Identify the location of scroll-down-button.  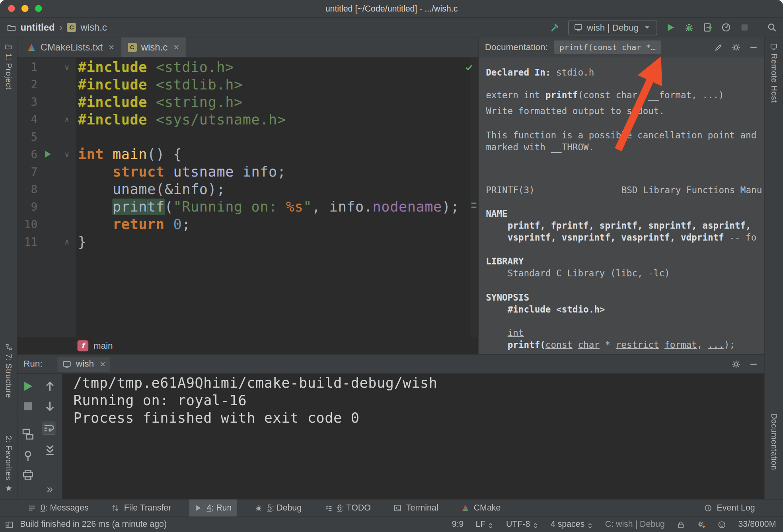
(50, 406).